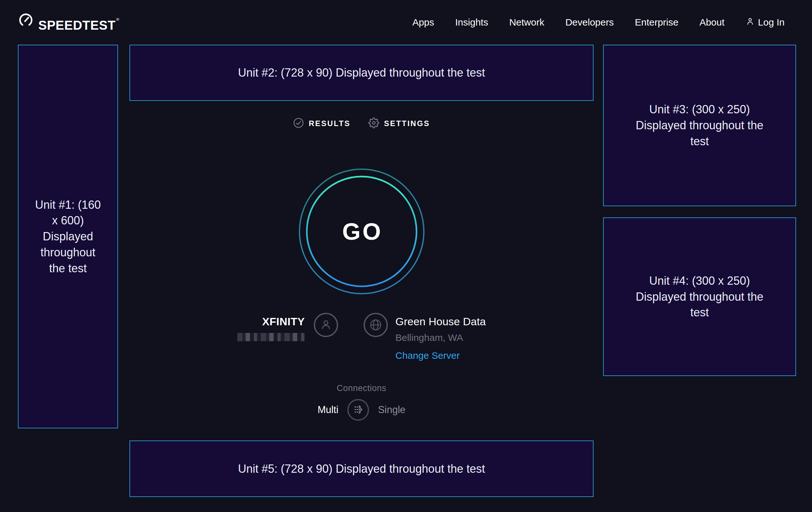 This screenshot has height=512, width=812. What do you see at coordinates (326, 325) in the screenshot?
I see `person-circle-icon` at bounding box center [326, 325].